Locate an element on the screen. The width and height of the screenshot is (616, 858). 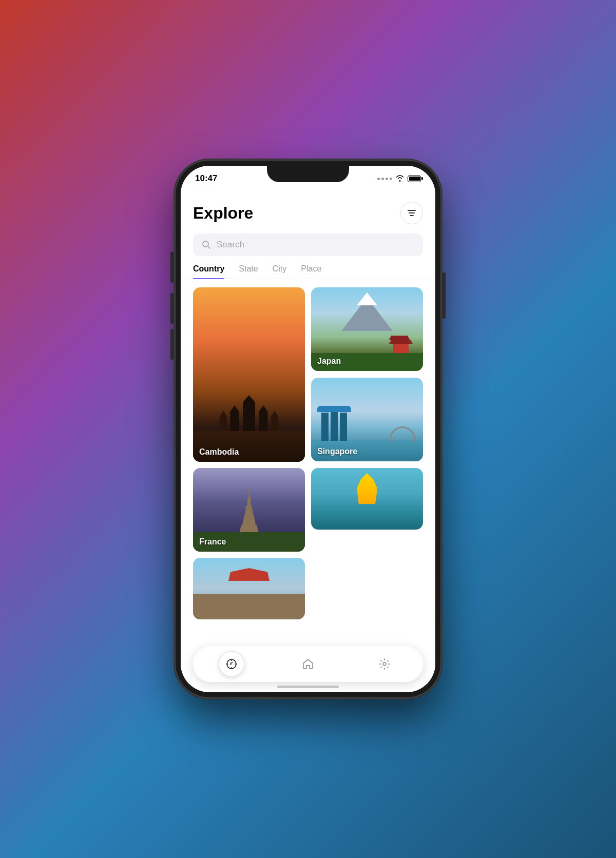
eiffel-arch2 is located at coordinates (249, 520).